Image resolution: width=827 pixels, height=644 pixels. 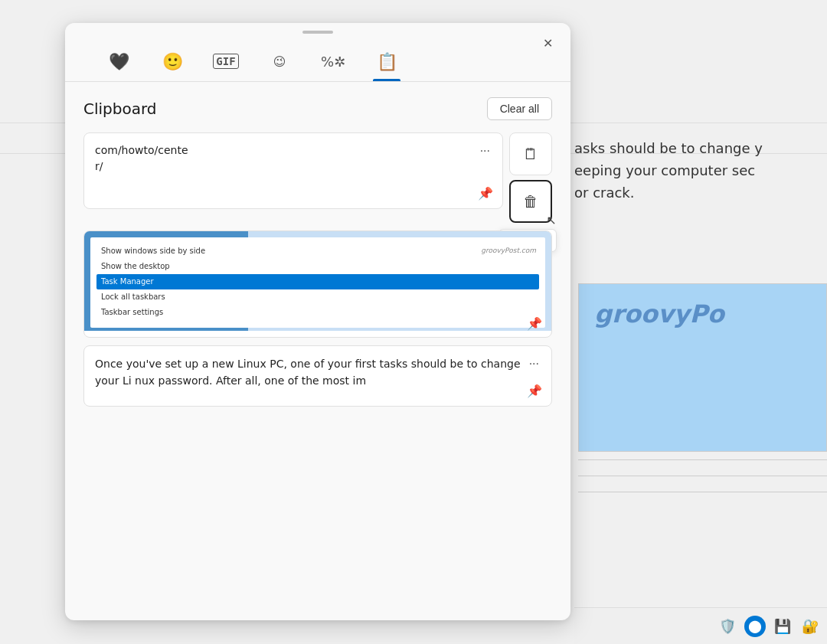 I want to click on clipboard-item-longtext-more-button: ···, so click(x=534, y=364).